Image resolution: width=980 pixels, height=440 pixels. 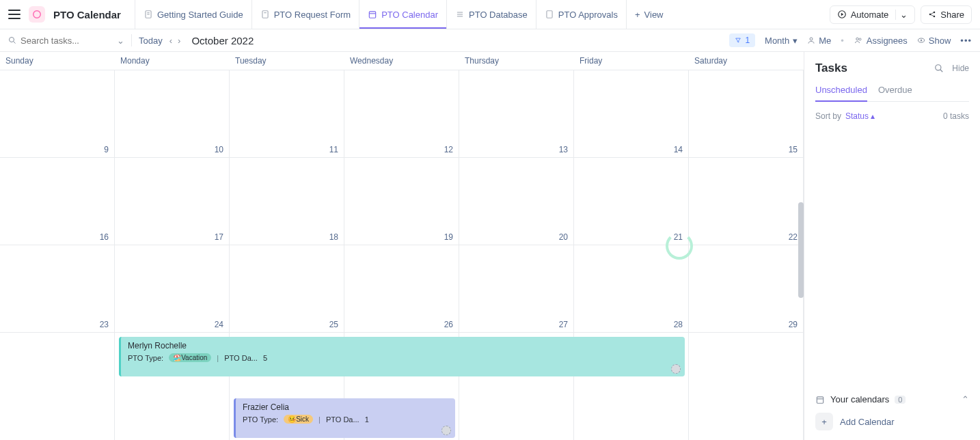 I want to click on me-filter: Me, so click(x=819, y=41).